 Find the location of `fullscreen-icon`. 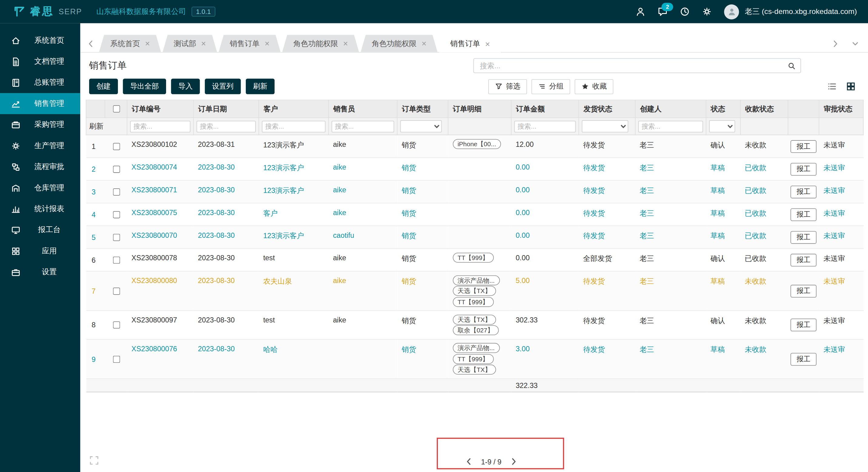

fullscreen-icon is located at coordinates (94, 461).